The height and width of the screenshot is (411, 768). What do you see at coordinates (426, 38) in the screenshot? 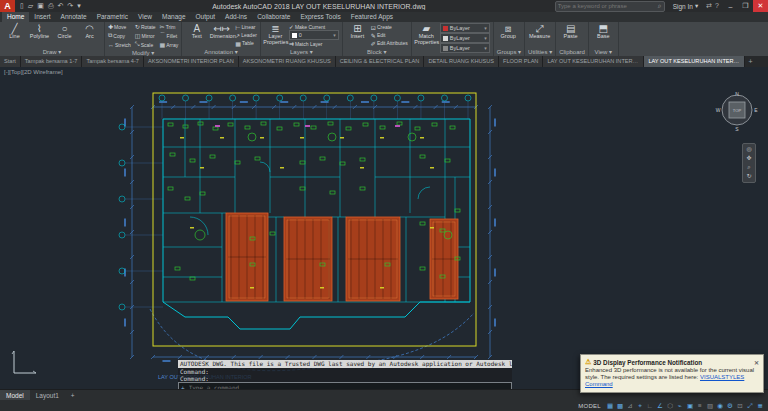
I see `match-properties-button: ▰ Match Properties` at bounding box center [426, 38].